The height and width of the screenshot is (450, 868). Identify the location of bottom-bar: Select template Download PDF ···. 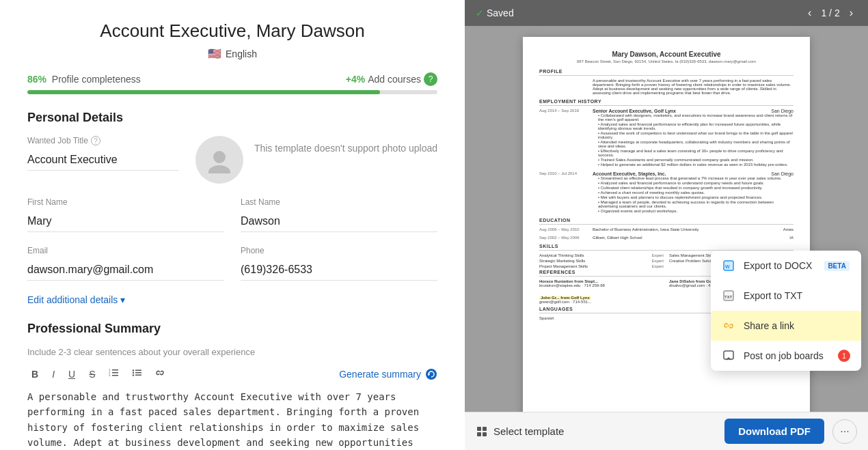
(666, 431).